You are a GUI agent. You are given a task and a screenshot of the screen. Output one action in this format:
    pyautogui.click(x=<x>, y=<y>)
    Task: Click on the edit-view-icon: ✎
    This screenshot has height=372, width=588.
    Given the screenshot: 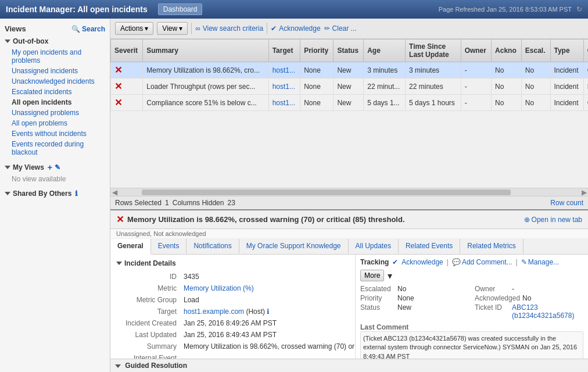 What is the action you would take?
    pyautogui.click(x=58, y=167)
    